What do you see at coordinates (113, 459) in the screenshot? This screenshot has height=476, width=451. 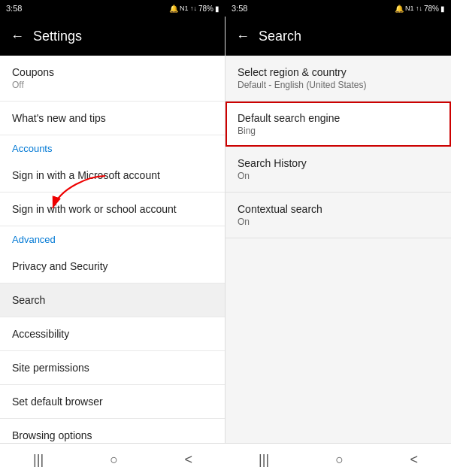 I see `left-bottom-nav: ||| ○ <` at bounding box center [113, 459].